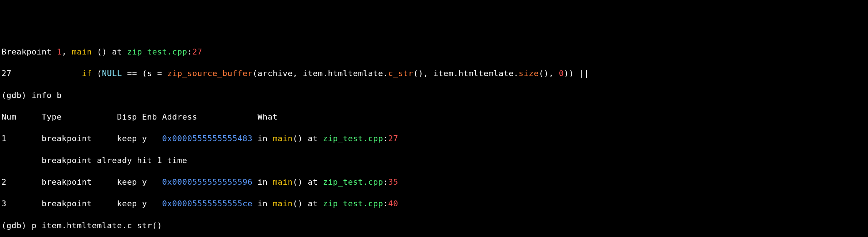 The width and height of the screenshot is (868, 237). What do you see at coordinates (82, 182) in the screenshot?
I see `text: 2 breakpoint keep y` at bounding box center [82, 182].